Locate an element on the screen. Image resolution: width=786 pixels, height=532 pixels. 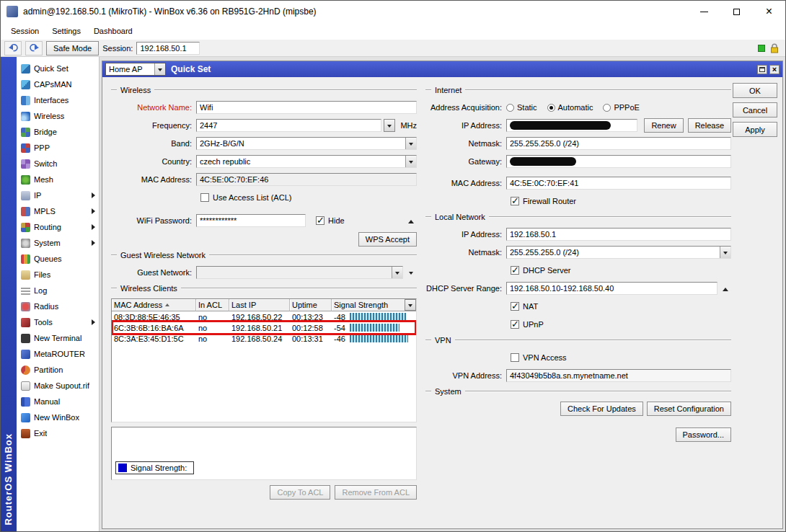
sidebar-item-ip: IP is located at coordinates (58, 195).